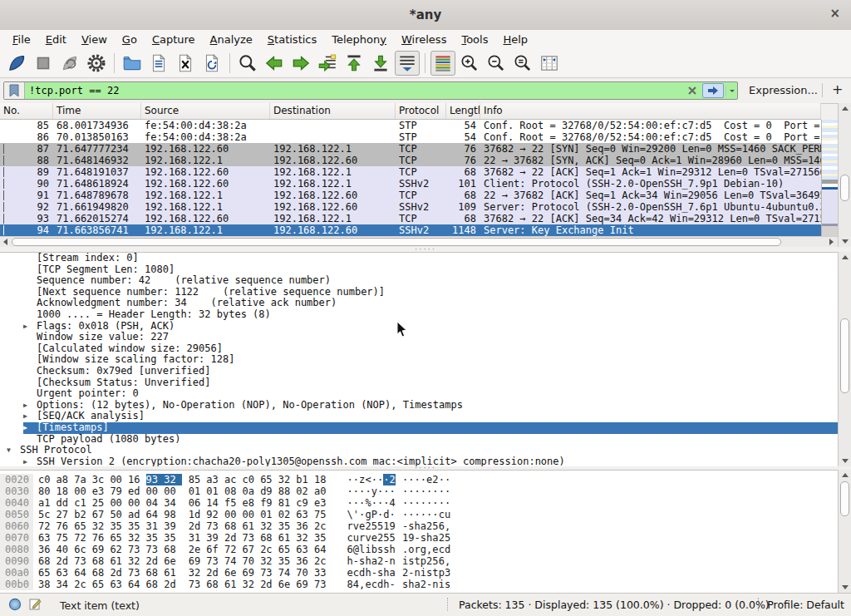 Image resolution: width=851 pixels, height=616 pixels. What do you see at coordinates (130, 40) in the screenshot?
I see `menu-item-go: Go` at bounding box center [130, 40].